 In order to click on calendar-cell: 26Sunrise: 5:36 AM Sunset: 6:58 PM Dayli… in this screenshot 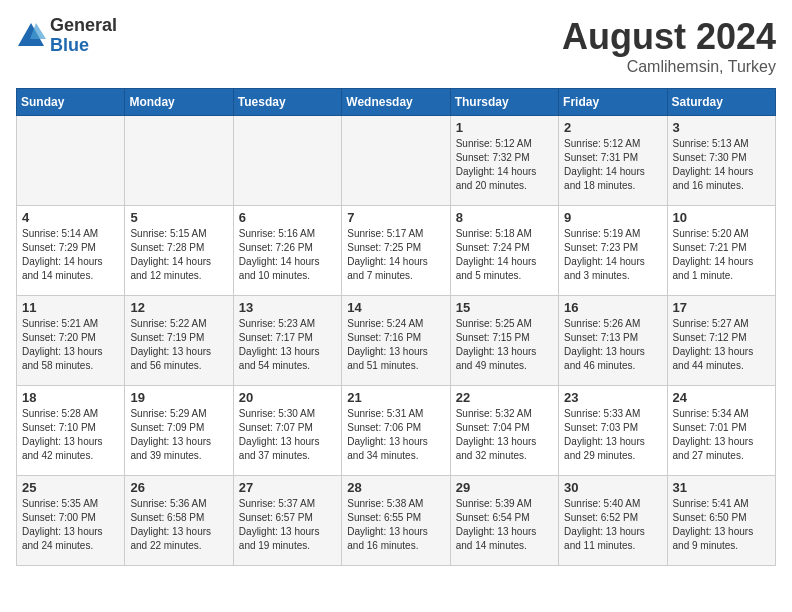, I will do `click(179, 521)`.